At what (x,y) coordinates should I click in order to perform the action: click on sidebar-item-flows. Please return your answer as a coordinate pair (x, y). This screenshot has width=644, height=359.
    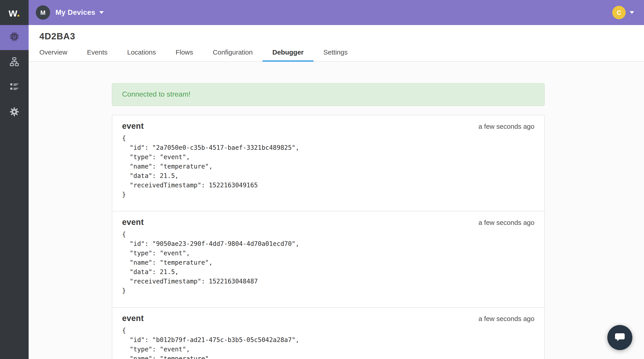
    Looking at the image, I should click on (14, 62).